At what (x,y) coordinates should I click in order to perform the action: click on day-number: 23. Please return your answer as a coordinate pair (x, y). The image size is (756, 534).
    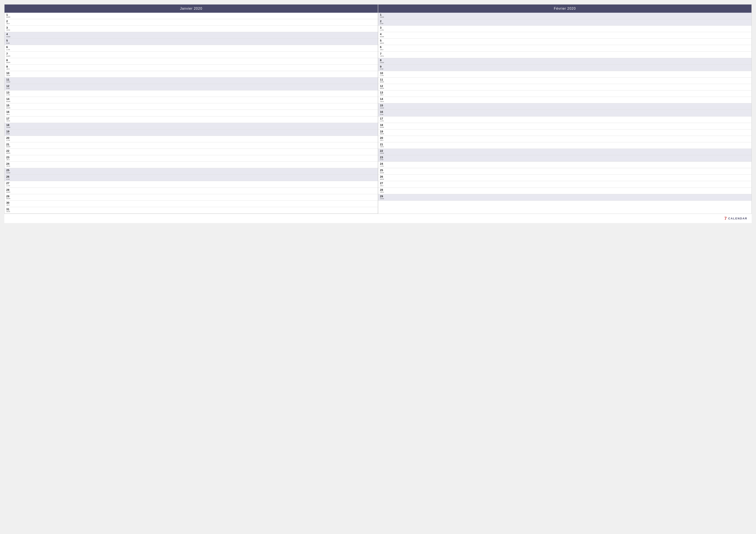
    Looking at the image, I should click on (9, 157).